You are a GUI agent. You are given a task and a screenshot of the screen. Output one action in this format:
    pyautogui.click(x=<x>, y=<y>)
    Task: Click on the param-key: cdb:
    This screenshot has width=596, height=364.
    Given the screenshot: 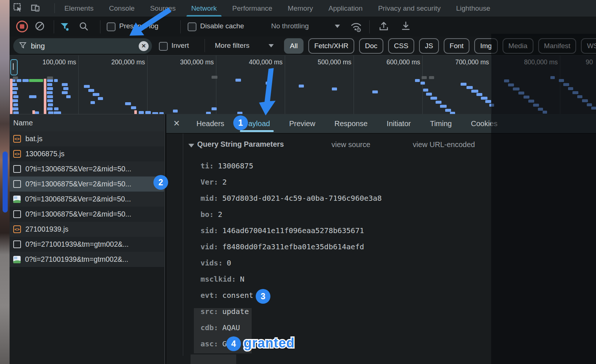 What is the action you would take?
    pyautogui.click(x=209, y=328)
    